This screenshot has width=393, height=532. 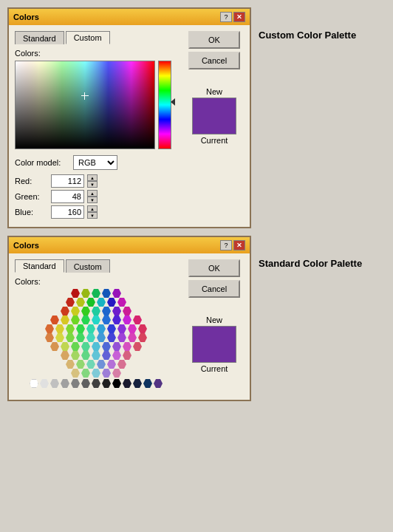 What do you see at coordinates (92, 216) in the screenshot?
I see `blue-spin-down: ▼` at bounding box center [92, 216].